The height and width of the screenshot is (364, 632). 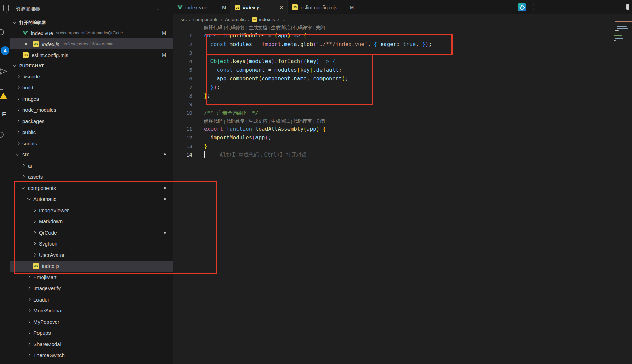 I want to click on tree-item-label: QrCode, so click(x=48, y=233).